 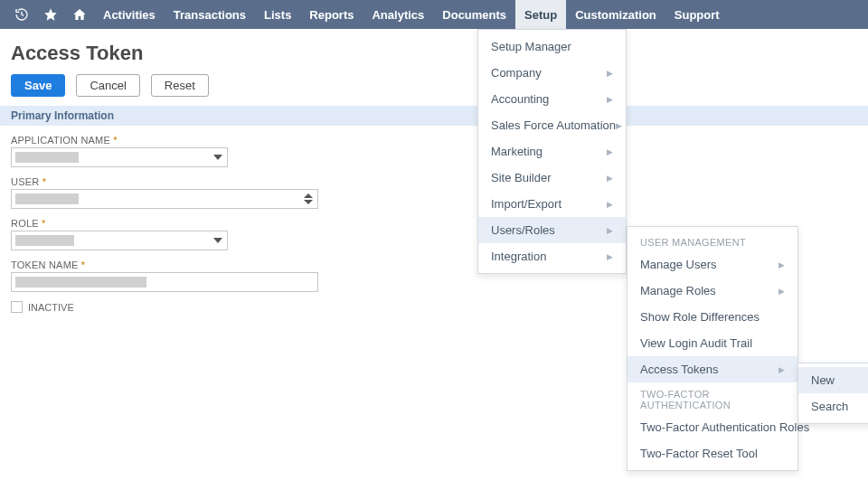 What do you see at coordinates (108, 85) in the screenshot?
I see `cancel-button: Cancel` at bounding box center [108, 85].